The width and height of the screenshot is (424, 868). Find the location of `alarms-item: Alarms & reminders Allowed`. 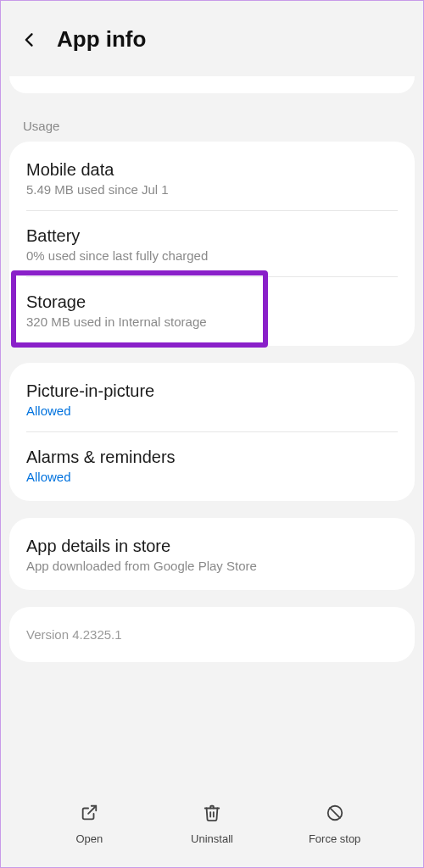

alarms-item: Alarms & reminders Allowed is located at coordinates (212, 465).